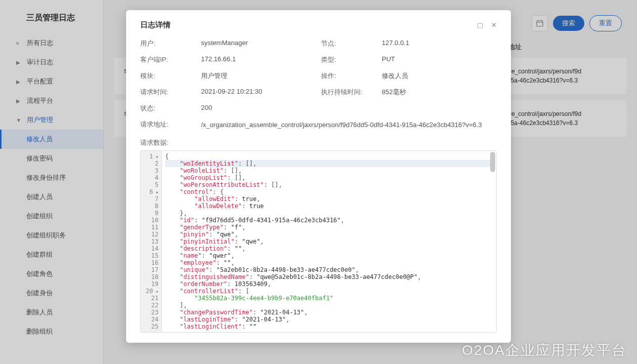 The image size is (637, 364). I want to click on code-scrollbar, so click(493, 162).